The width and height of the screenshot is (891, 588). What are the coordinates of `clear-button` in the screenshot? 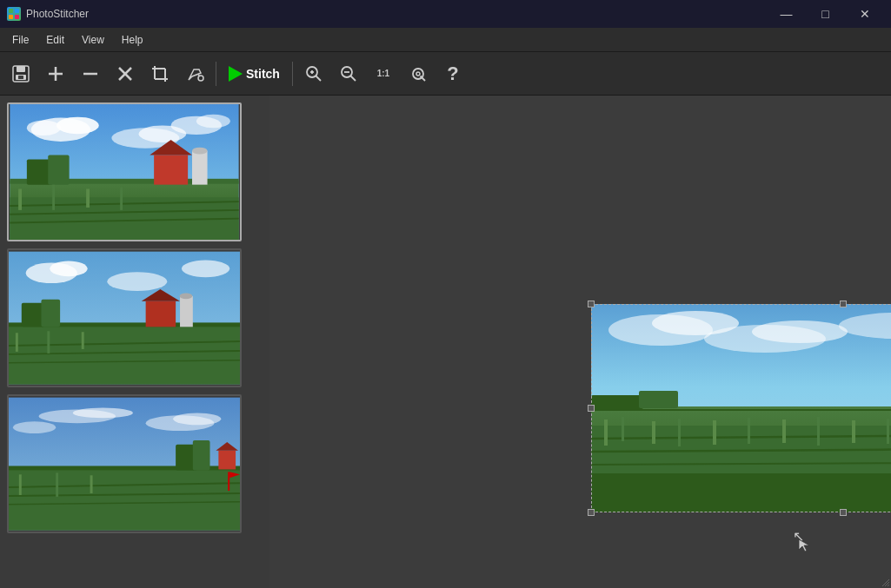 It's located at (125, 74).